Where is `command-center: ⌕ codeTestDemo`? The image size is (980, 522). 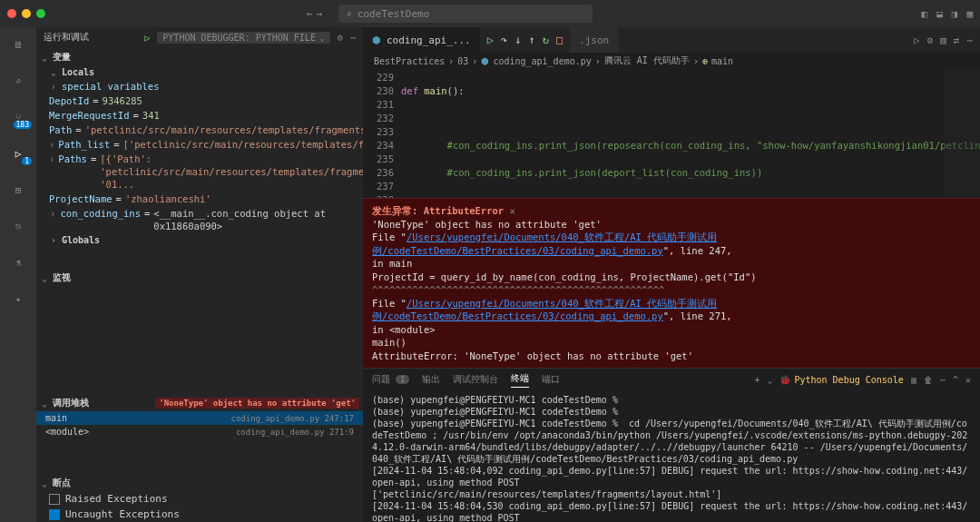 command-center: ⌕ codeTestDemo is located at coordinates (466, 14).